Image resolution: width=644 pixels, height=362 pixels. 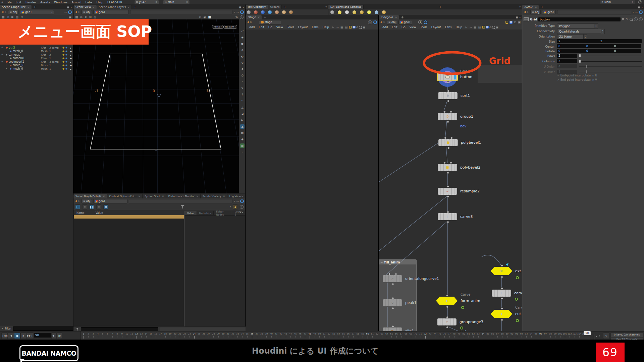 I want to click on badge-1: 1, so click(x=420, y=22).